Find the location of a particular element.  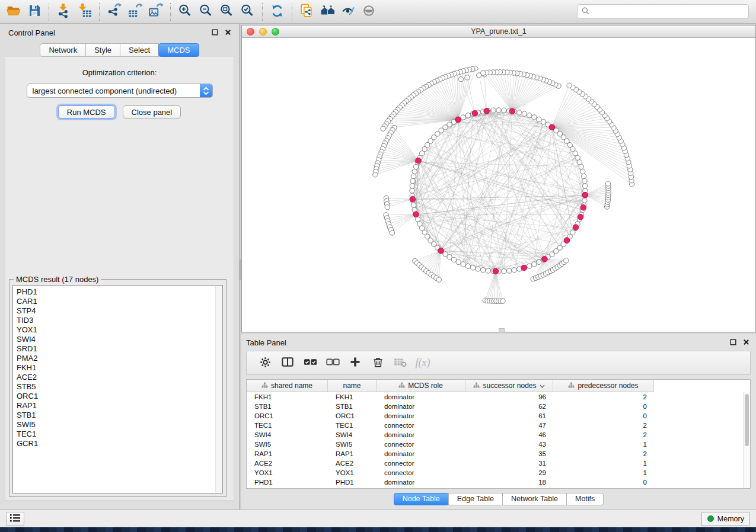

table-row: STB1STB1dominator620 is located at coordinates (498, 406).